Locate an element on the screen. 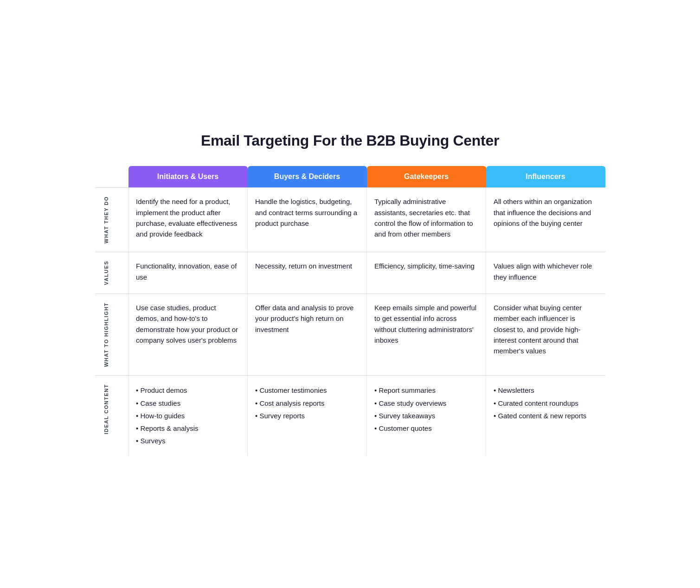 The width and height of the screenshot is (700, 588). list-item: Newsletters is located at coordinates (546, 390).